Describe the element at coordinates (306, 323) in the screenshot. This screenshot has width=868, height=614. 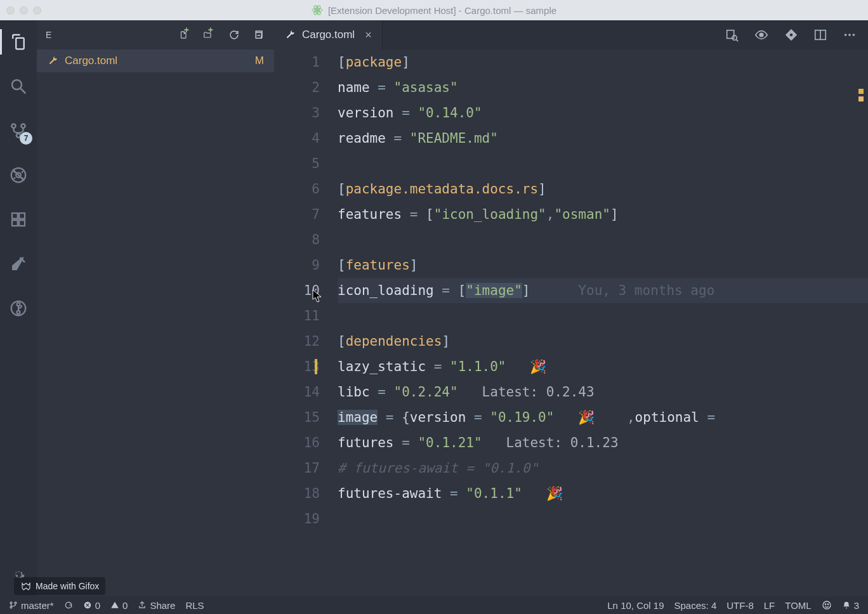
I see `line-gutter: 12345678910111213141516171819` at that location.